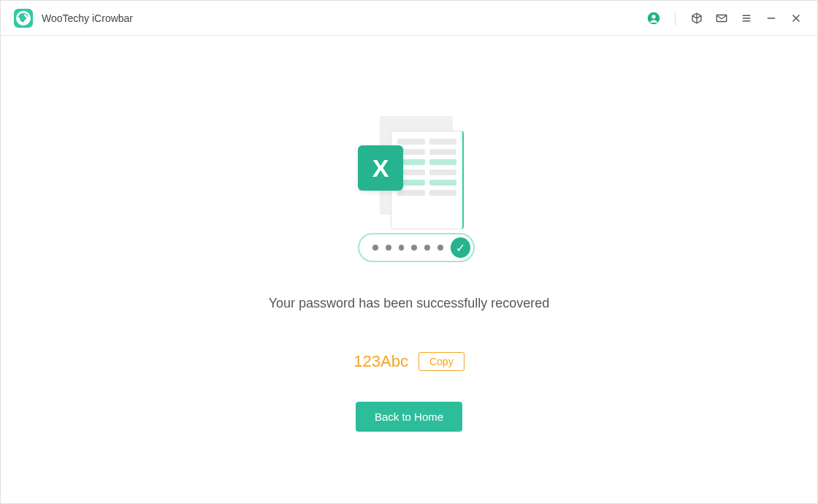 This screenshot has height=504, width=818. Describe the element at coordinates (416, 248) in the screenshot. I see `password-pill-icon: ✓` at that location.